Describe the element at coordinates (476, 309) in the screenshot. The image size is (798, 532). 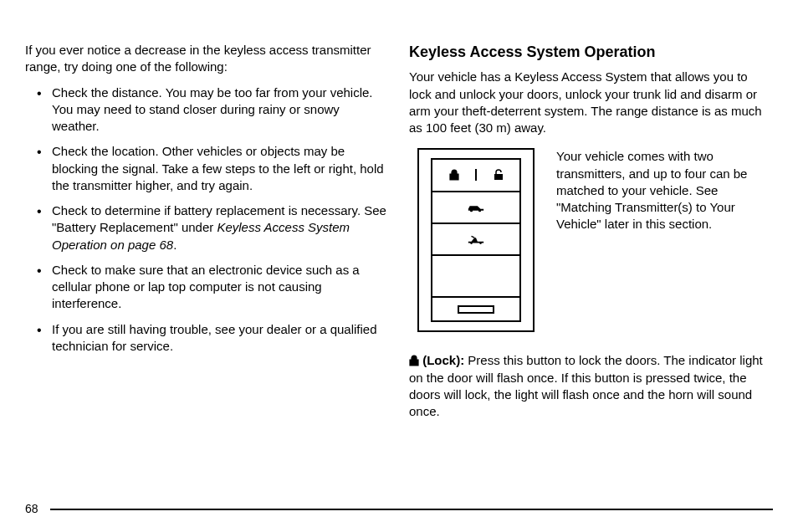
I see `fob-key-slot` at that location.